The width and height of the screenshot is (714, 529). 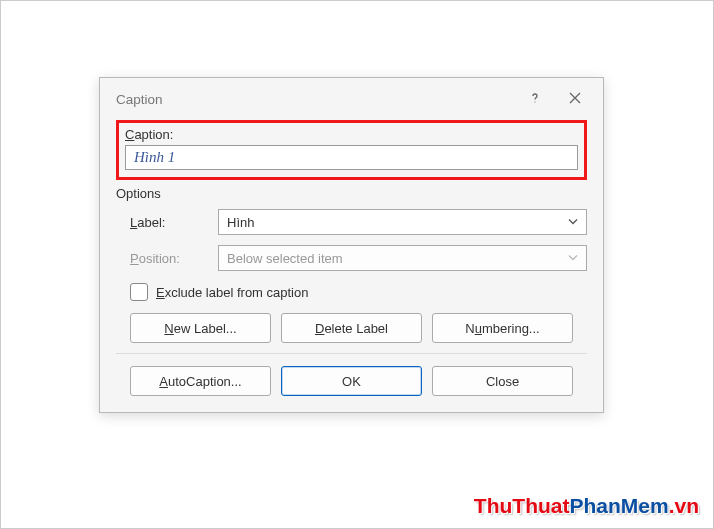 I want to click on button-row-2: AutoCaption... OK Close, so click(x=352, y=381).